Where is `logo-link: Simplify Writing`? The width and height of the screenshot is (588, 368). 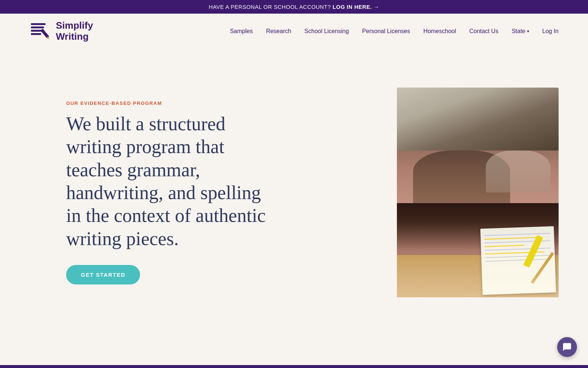
logo-link: Simplify Writing is located at coordinates (61, 31).